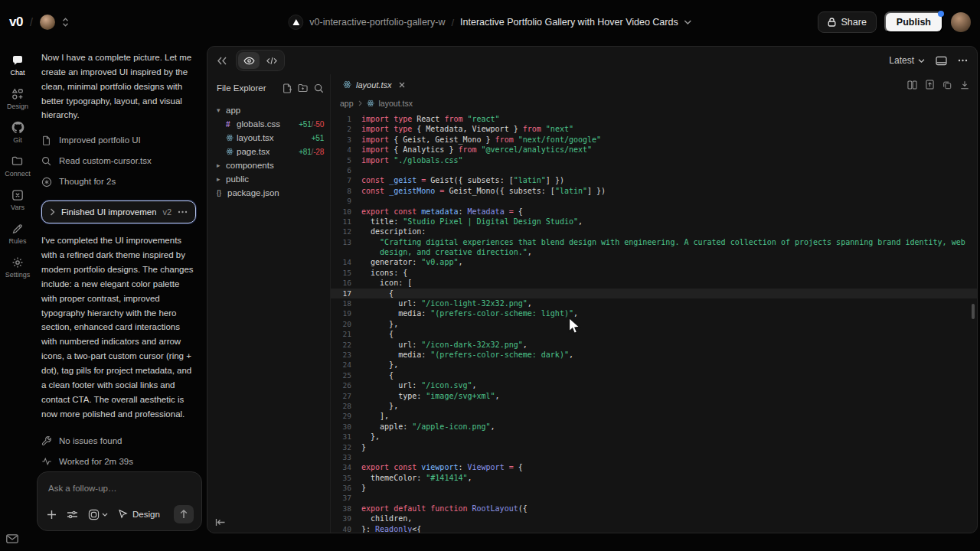 Image resolution: width=980 pixels, height=551 pixels. I want to click on rail-item-design: Design, so click(18, 99).